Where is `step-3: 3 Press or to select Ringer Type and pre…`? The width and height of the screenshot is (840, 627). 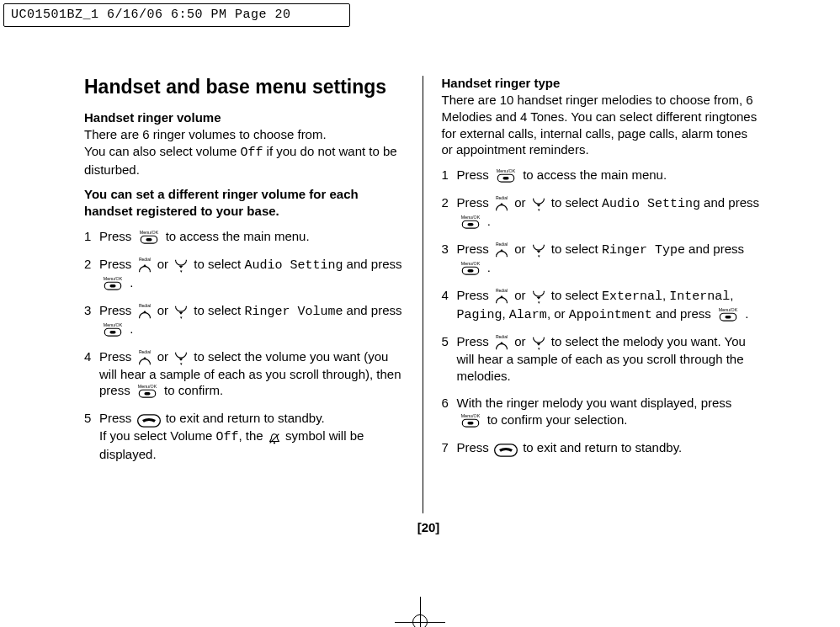 step-3: 3 Press or to select Ringer Type and pre… is located at coordinates (602, 259).